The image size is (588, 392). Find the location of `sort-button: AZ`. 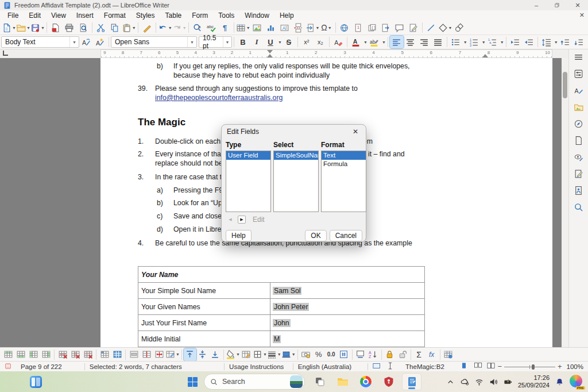

sort-button: AZ is located at coordinates (373, 355).